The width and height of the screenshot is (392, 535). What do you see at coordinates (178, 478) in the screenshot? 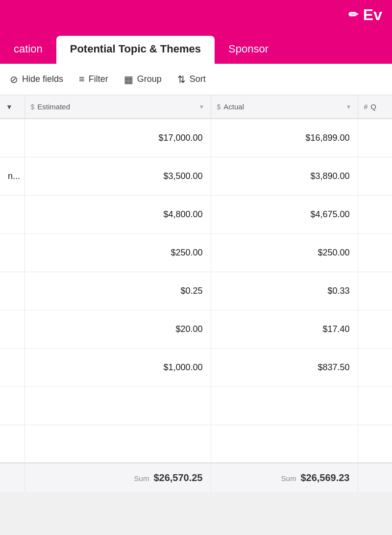
I see `sum-estimated-value: $26,570.25` at bounding box center [178, 478].